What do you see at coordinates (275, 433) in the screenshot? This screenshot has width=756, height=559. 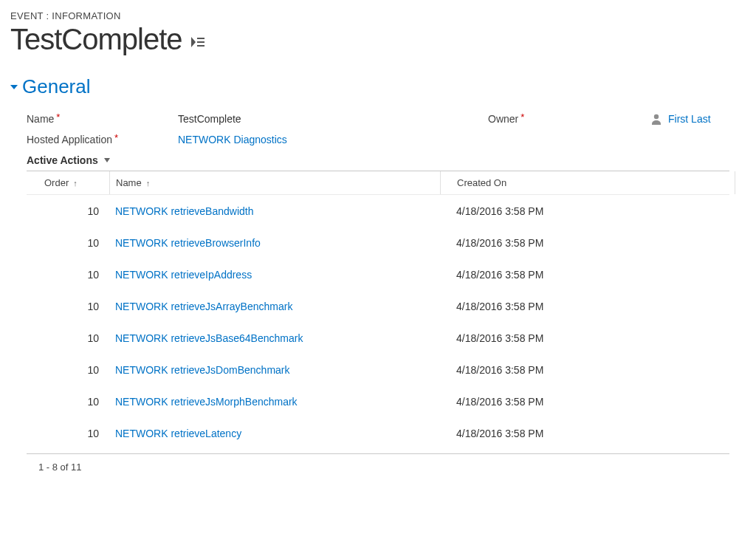 I see `cell-name-link: NETWORK retrieveLatency` at bounding box center [275, 433].